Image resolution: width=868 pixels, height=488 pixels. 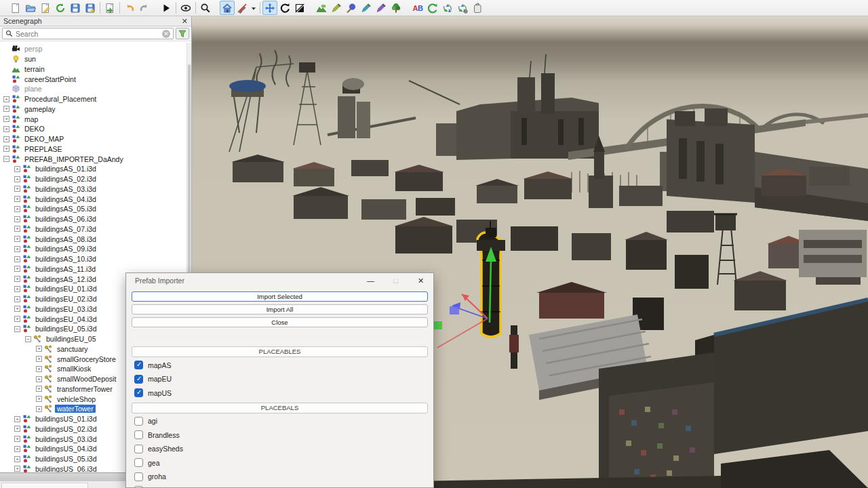 What do you see at coordinates (66, 429) in the screenshot?
I see `tree-item-label: buildingsUS_02.i3d` at bounding box center [66, 429].